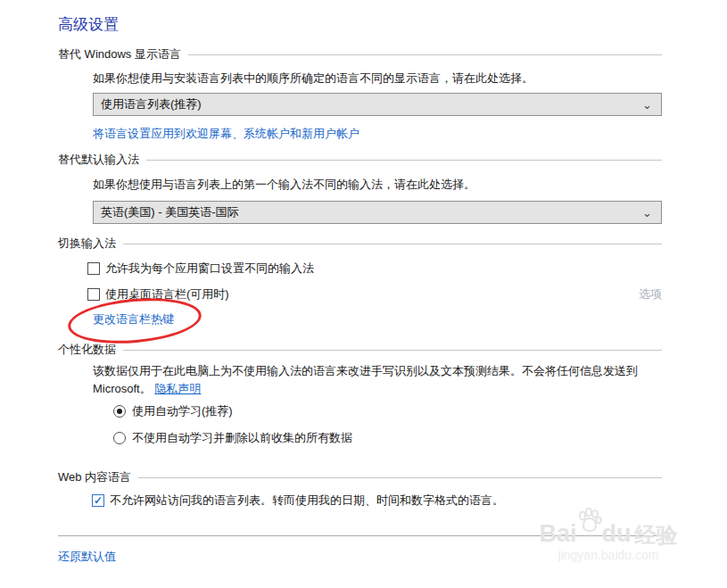  Describe the element at coordinates (313, 79) in the screenshot. I see `display-language-description: 如果你想使用与安装语言列表中的顺序所确定的语言不同的显示语言，请在此处选择。` at that location.